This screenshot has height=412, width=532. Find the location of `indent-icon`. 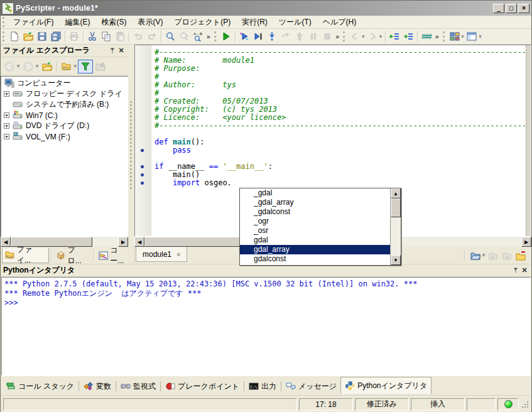

indent-icon is located at coordinates (408, 36).